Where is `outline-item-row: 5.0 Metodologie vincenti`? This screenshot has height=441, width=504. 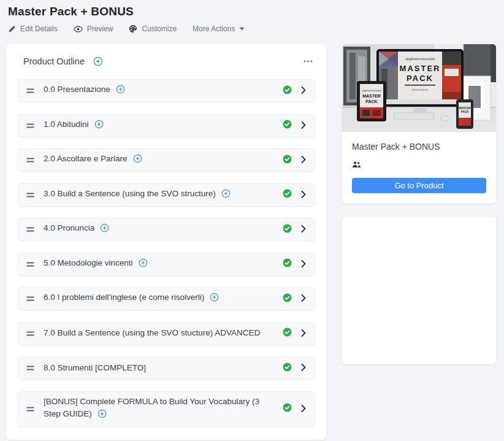 outline-item-row: 5.0 Metodologie vincenti is located at coordinates (166, 264).